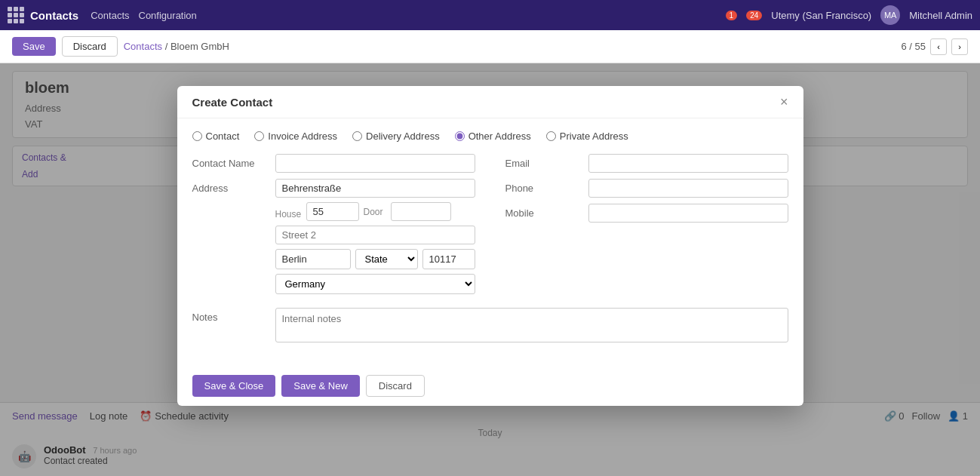 This screenshot has width=980, height=476. I want to click on form-left: Contact Name Address House, so click(333, 227).